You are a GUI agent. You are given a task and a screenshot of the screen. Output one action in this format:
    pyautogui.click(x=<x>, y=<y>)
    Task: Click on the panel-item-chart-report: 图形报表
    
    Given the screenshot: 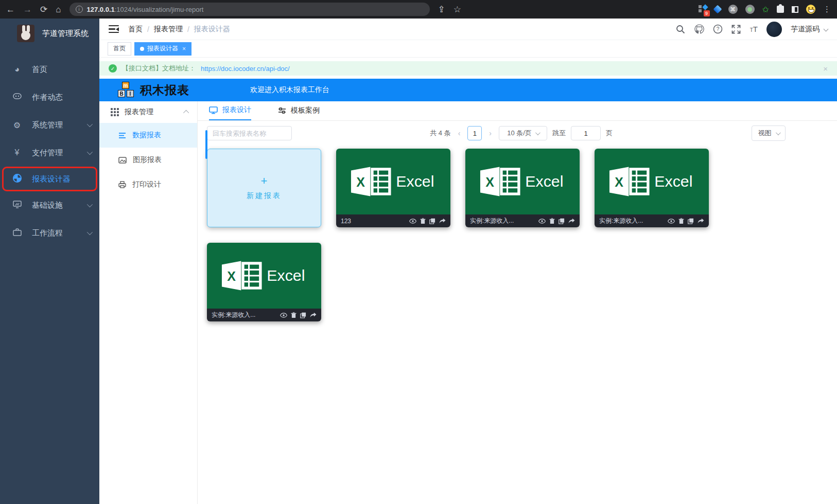 What is the action you would take?
    pyautogui.click(x=148, y=160)
    